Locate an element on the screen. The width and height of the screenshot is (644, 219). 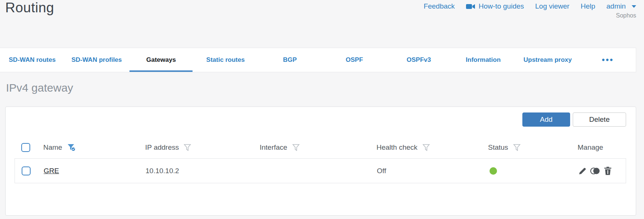
tab-sd-wan-routes: SD-WAN routes is located at coordinates (32, 60).